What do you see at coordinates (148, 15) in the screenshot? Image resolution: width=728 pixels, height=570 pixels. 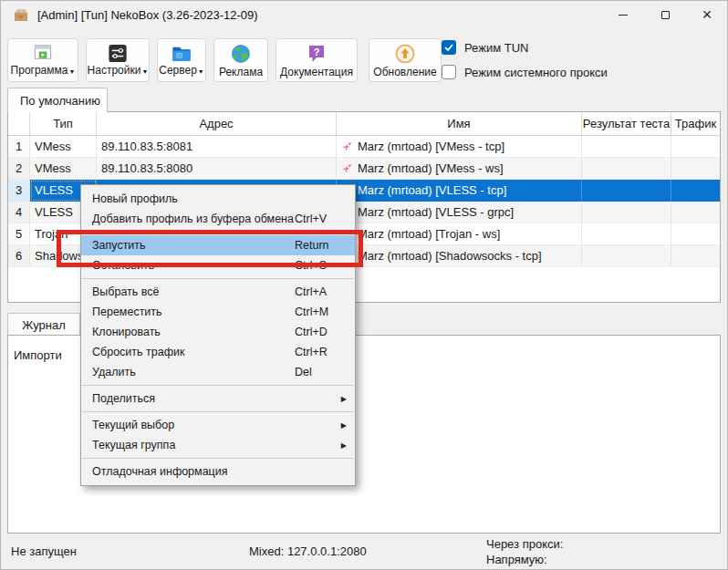 I see `window-title: [Admin] [Tun] NekoBox (3.26-2023-12-09)` at bounding box center [148, 15].